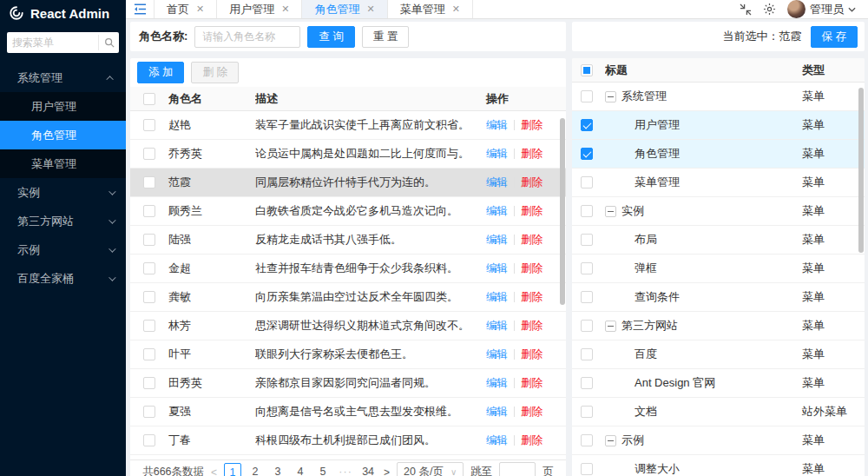 The image size is (868, 476). Describe the element at coordinates (368, 469) in the screenshot. I see `page-button: 34` at that location.